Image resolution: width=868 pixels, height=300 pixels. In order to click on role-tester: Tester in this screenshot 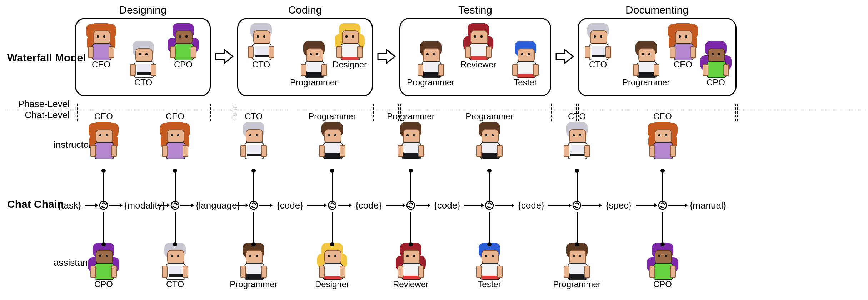, I will do `click(525, 82)`.